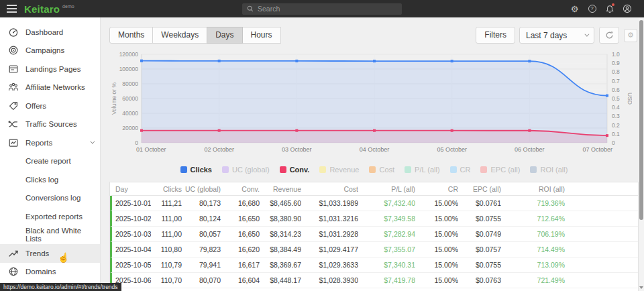 Image resolution: width=644 pixels, height=291 pixels. Describe the element at coordinates (280, 249) in the screenshot. I see `table-cell: $8,384.49` at that location.